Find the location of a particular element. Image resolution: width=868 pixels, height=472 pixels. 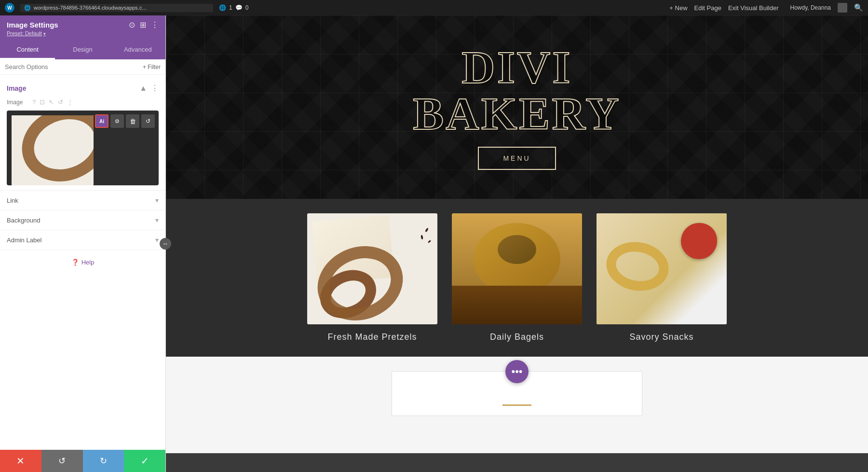

focus-mode-icon: ⊙ is located at coordinates (132, 25).